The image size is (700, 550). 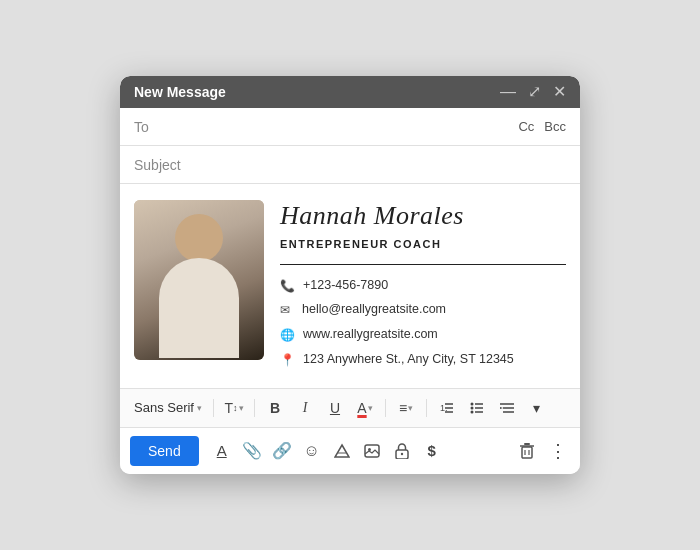 What do you see at coordinates (372, 451) in the screenshot?
I see `photo-button` at bounding box center [372, 451].